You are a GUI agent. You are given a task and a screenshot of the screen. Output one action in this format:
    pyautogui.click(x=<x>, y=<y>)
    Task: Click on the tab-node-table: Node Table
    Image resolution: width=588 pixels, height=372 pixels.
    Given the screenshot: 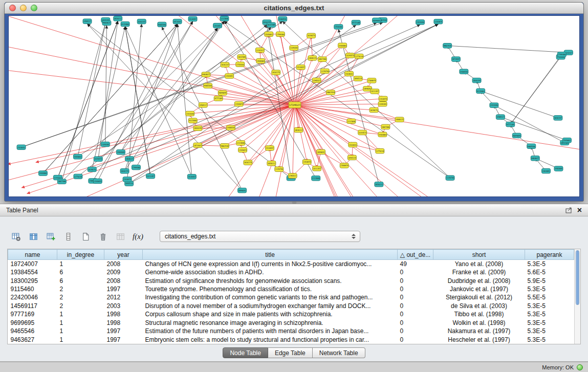 What is the action you would take?
    pyautogui.click(x=246, y=353)
    